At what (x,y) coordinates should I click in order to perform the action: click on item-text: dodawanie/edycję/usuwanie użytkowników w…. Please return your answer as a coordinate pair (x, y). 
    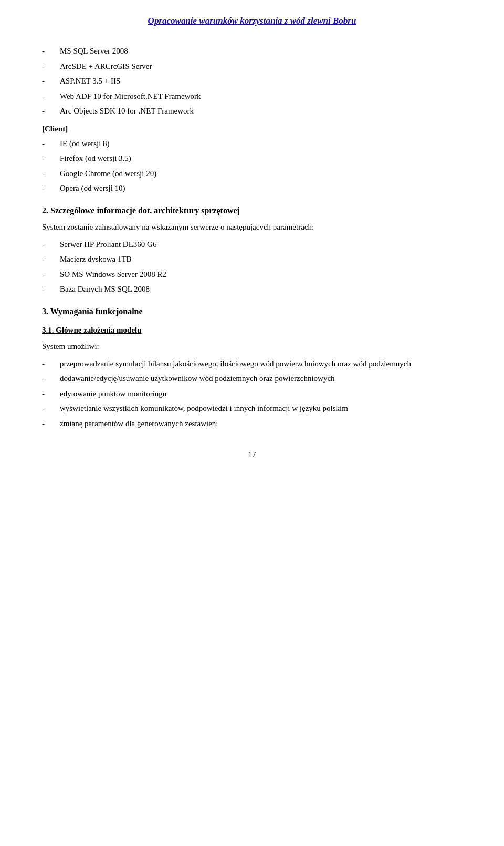
    Looking at the image, I should click on (197, 378).